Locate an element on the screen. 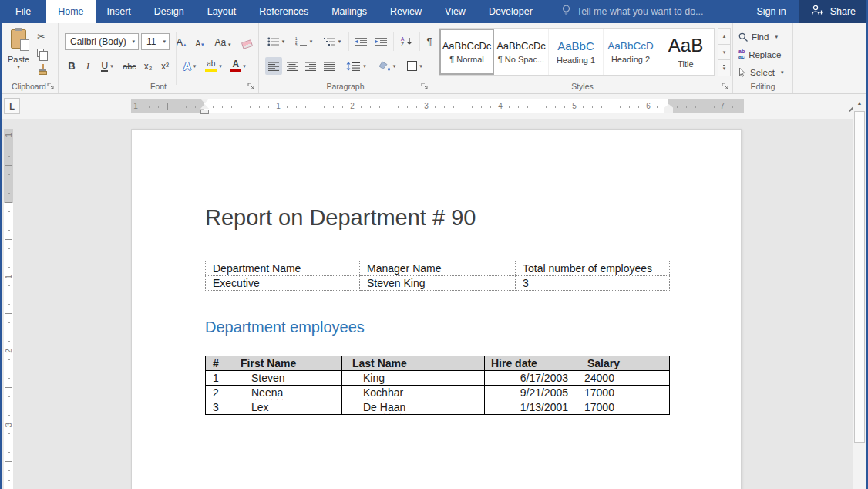  tab-home: Home is located at coordinates (71, 12).